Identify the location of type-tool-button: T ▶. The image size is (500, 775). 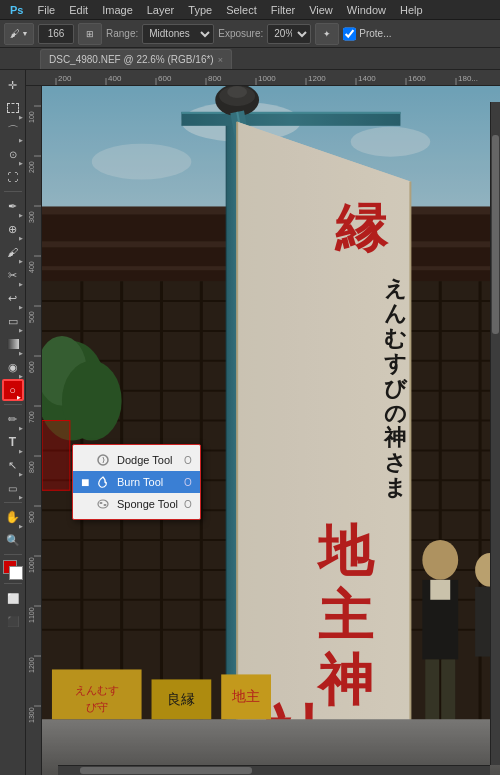
(13, 442).